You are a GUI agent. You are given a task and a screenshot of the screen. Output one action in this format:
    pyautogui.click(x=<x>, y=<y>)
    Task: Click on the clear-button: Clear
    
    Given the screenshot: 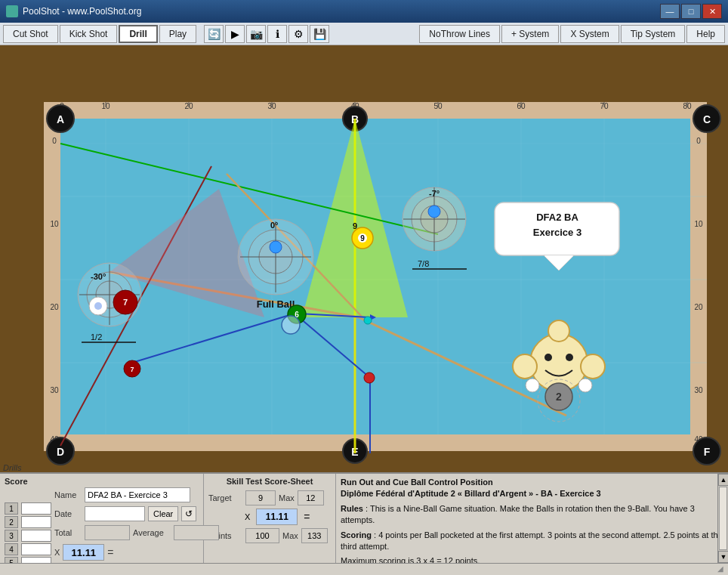 What is the action you would take?
    pyautogui.click(x=163, y=514)
    